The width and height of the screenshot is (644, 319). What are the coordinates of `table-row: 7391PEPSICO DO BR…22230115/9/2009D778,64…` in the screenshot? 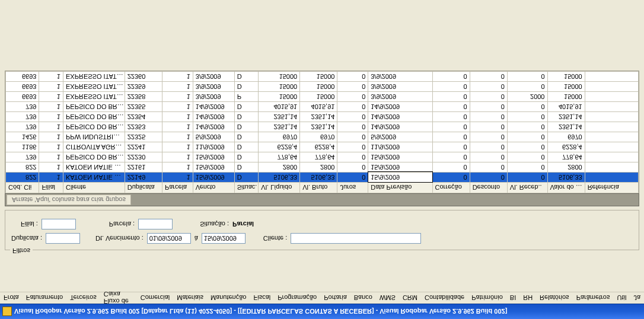 It's located at (323, 158).